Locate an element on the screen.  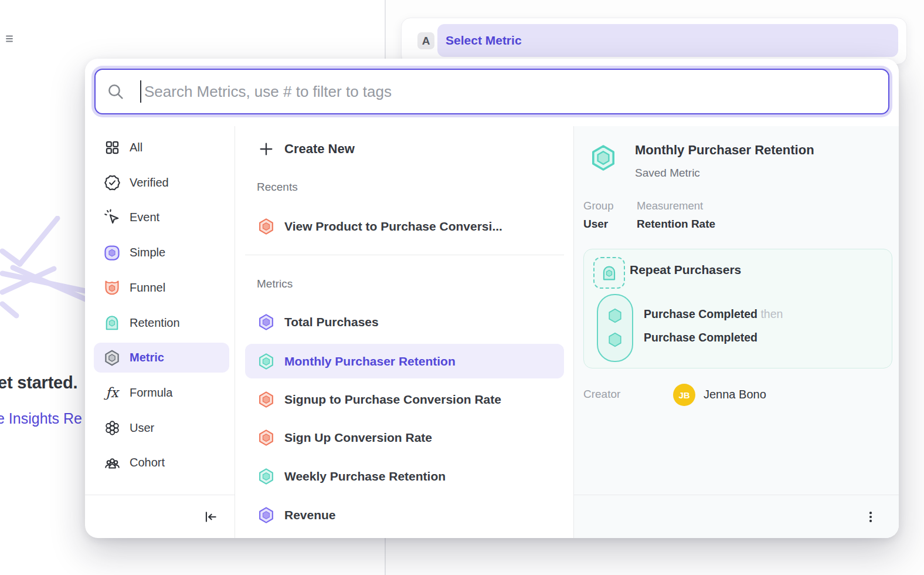
sidebar-item-verified: Verified is located at coordinates (162, 183).